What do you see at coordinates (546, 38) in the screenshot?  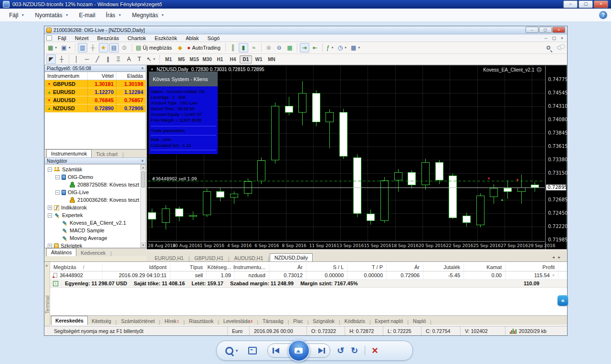 I see `chart-minimize-icon: –` at bounding box center [546, 38].